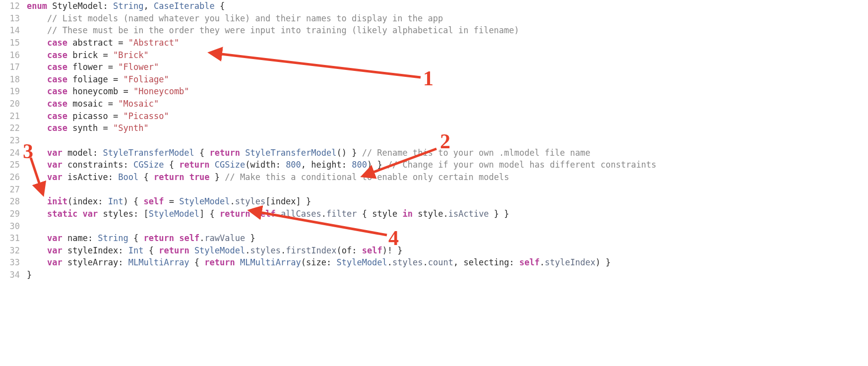 The image size is (868, 366). What do you see at coordinates (93, 67) in the screenshot?
I see `code-content: case flower = "Flower"` at bounding box center [93, 67].